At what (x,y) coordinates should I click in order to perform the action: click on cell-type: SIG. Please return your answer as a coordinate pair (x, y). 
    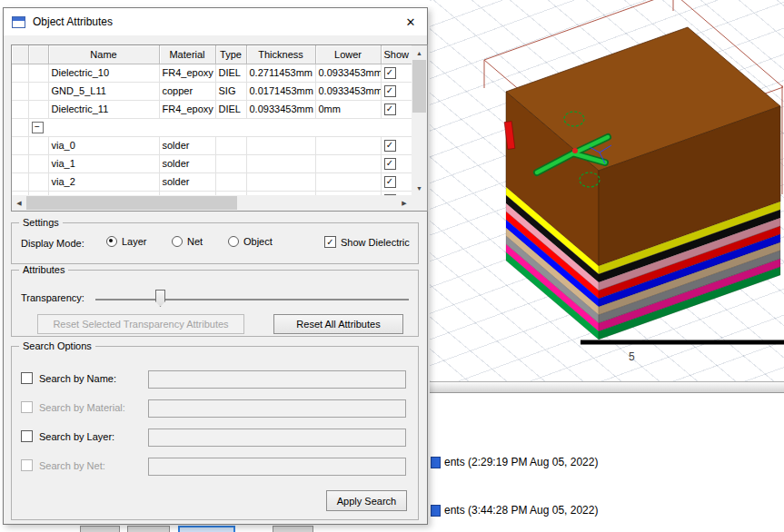
    Looking at the image, I should click on (231, 91).